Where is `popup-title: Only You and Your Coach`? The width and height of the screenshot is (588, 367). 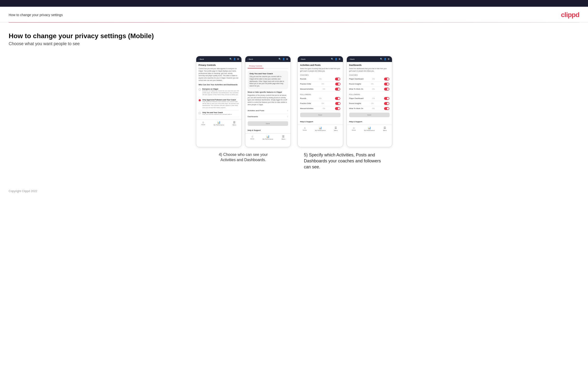 popup-title: Only You and Your Coach is located at coordinates (268, 74).